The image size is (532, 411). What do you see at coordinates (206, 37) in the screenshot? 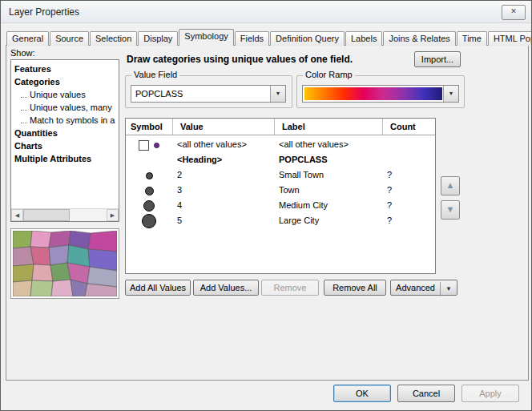
I see `tab-symbology: Symbology` at bounding box center [206, 37].